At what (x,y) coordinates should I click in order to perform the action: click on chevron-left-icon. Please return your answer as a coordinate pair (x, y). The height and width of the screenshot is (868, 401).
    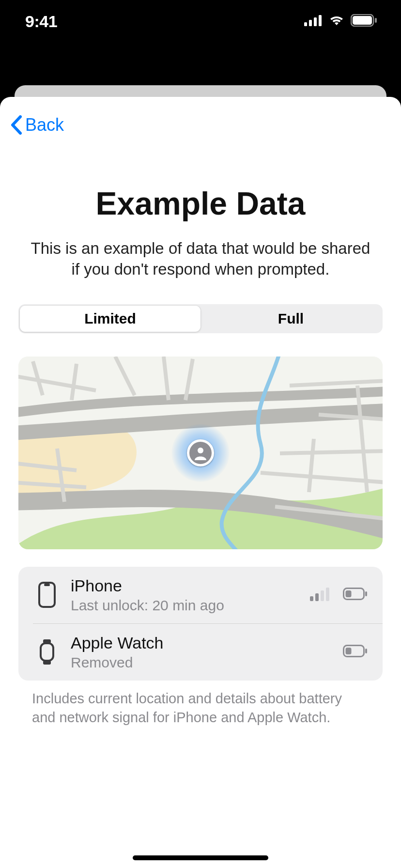
    Looking at the image, I should click on (16, 125).